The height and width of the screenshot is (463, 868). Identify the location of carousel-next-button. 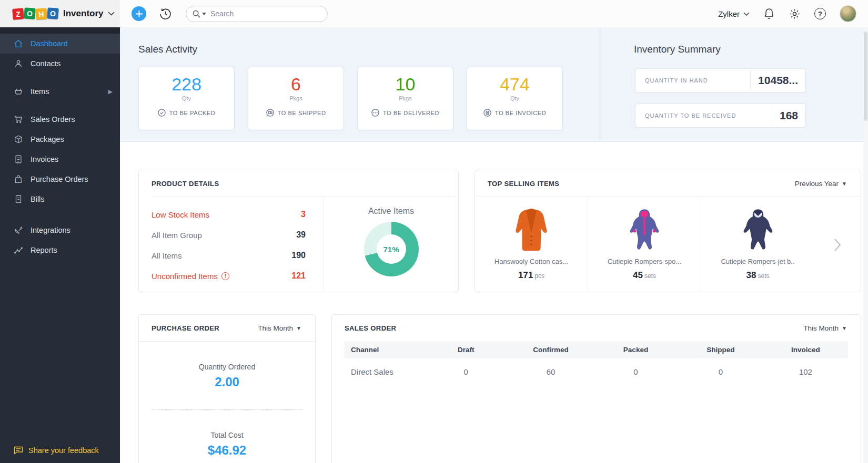
(837, 245).